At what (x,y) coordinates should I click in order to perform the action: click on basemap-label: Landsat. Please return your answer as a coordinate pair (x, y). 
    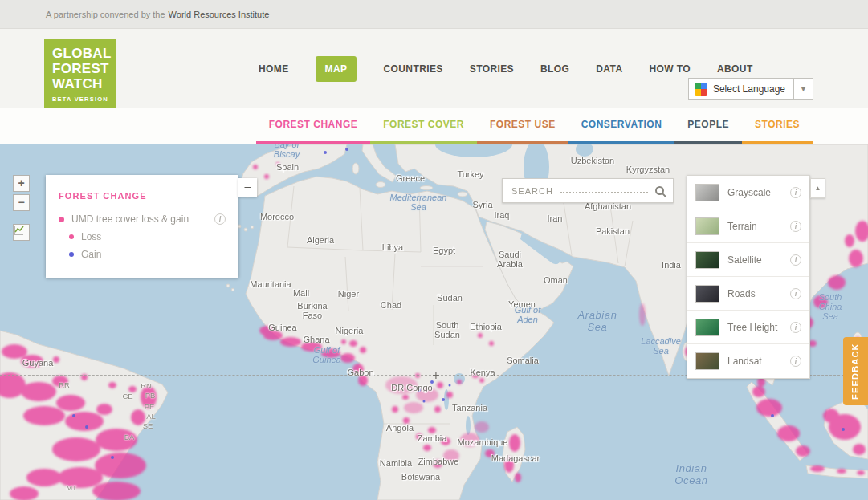
    Looking at the image, I should click on (759, 361).